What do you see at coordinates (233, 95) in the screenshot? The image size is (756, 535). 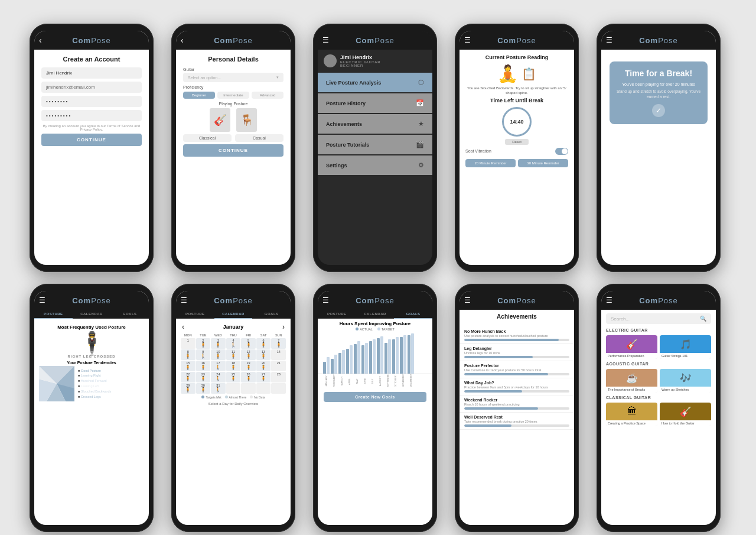 I see `intermediate-button: Intermediate` at bounding box center [233, 95].